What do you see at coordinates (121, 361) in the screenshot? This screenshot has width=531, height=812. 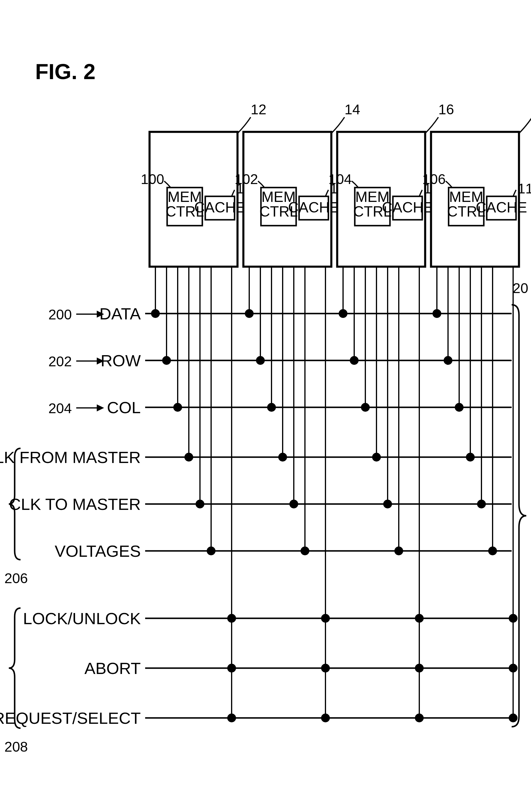 I see `bus-label-row: ROW` at bounding box center [121, 361].